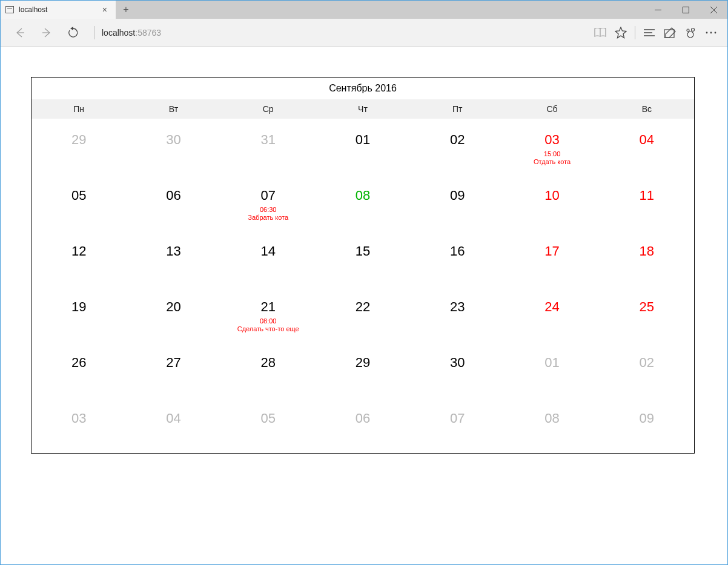 The width and height of the screenshot is (728, 565). What do you see at coordinates (647, 258) in the screenshot?
I see `calendar-cell: 18` at bounding box center [647, 258].